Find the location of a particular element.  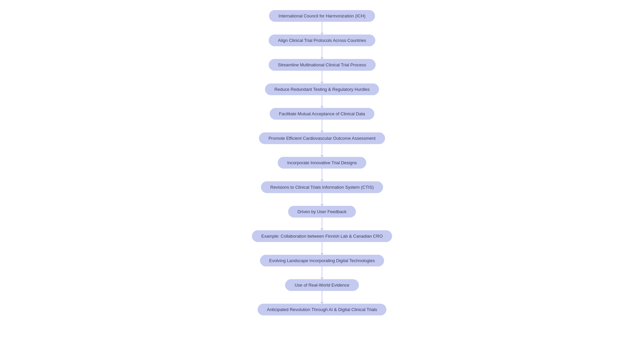

flow-node-node7: Incorporate Innovative Trial Designs is located at coordinates (322, 163).